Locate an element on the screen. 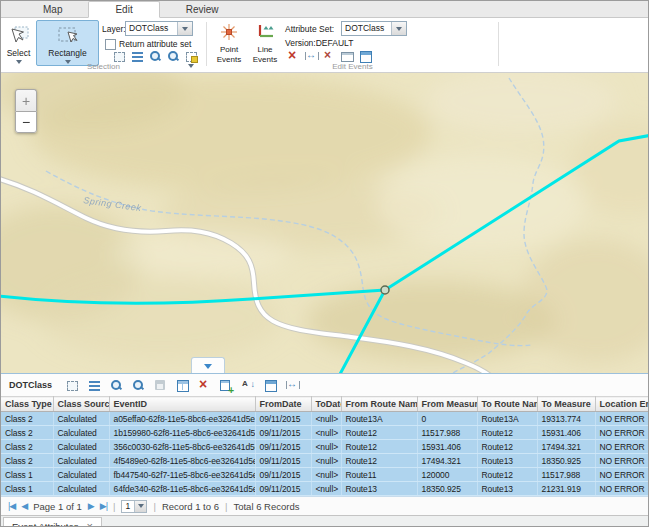 The height and width of the screenshot is (527, 649). grid-cell: 356c0030-62f8-11e5-8bc6-ee32641d5ec9 is located at coordinates (182, 447).